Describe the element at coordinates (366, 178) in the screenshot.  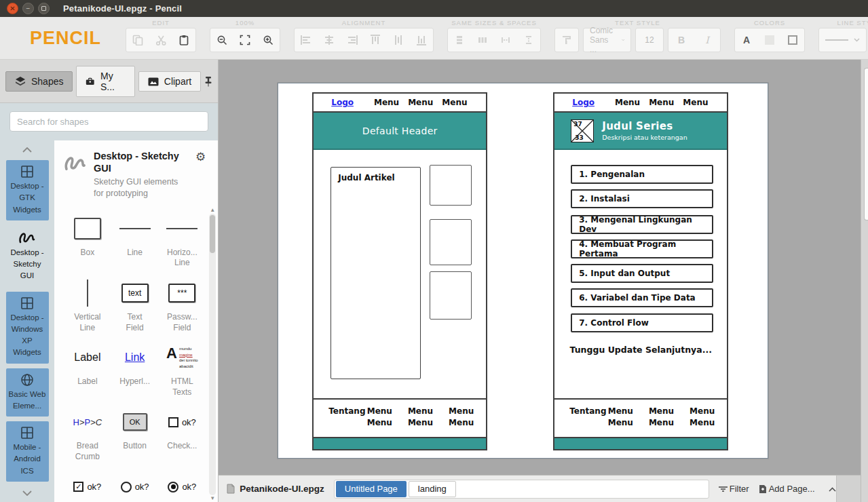
I see `article-title: Judul Artikel` at that location.